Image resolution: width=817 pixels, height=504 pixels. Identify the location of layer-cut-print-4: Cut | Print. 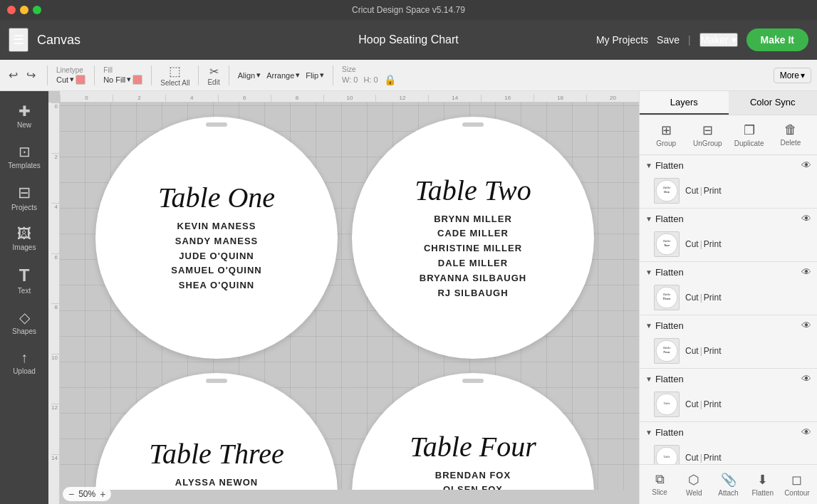
(704, 351).